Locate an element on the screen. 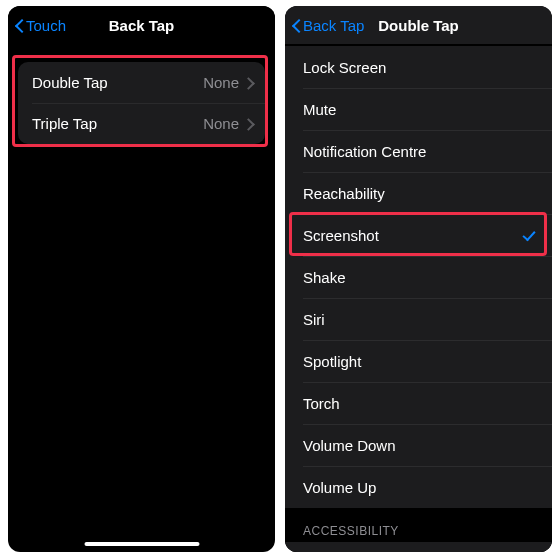 The width and height of the screenshot is (560, 560). option-lock-screen: Lock Screen is located at coordinates (418, 67).